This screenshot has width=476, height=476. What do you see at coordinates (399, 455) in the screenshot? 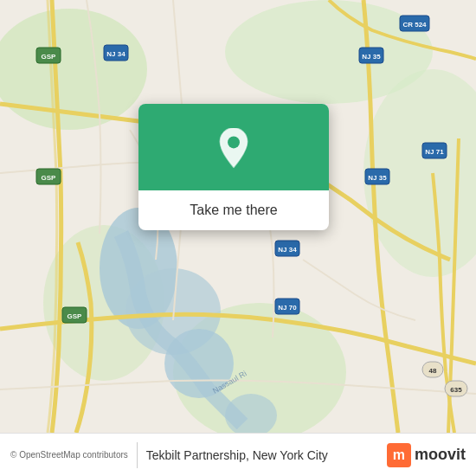
I see `moovit-icon: m` at bounding box center [399, 455].